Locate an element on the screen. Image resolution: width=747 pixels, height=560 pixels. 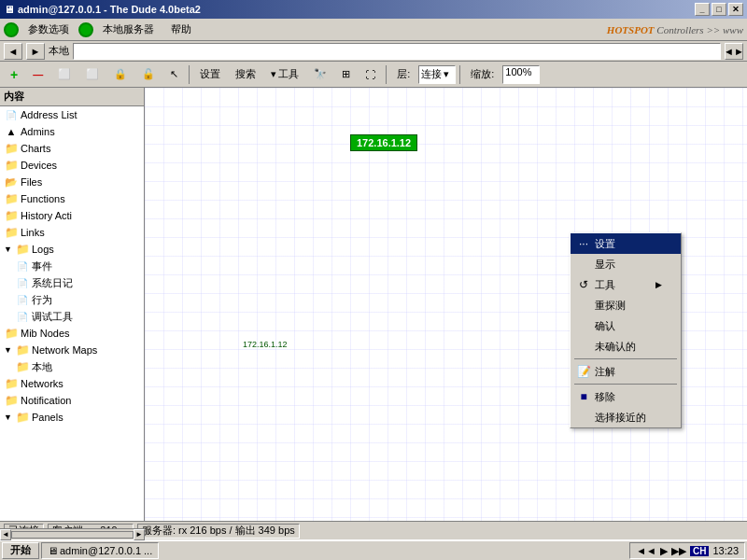
scroll-left: ◄◄ is located at coordinates (646, 551).